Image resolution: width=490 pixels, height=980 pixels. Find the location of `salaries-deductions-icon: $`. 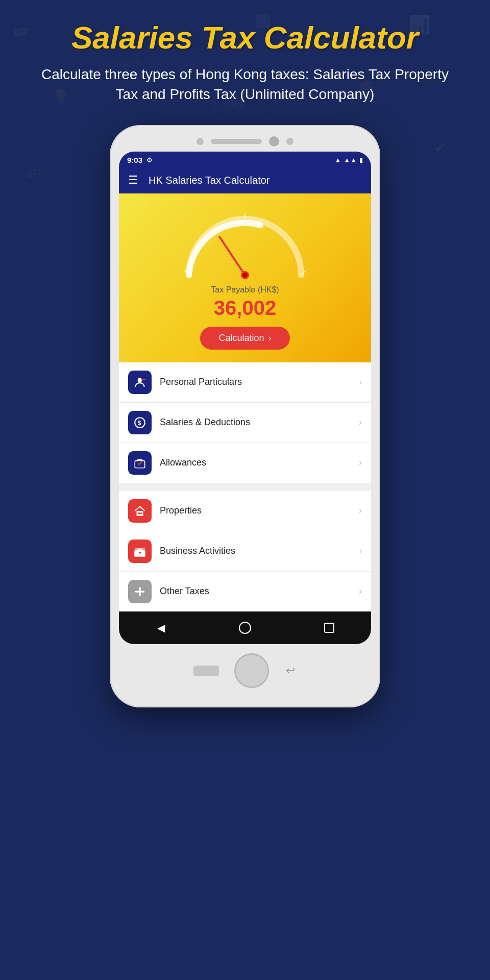

salaries-deductions-icon: $ is located at coordinates (140, 423).